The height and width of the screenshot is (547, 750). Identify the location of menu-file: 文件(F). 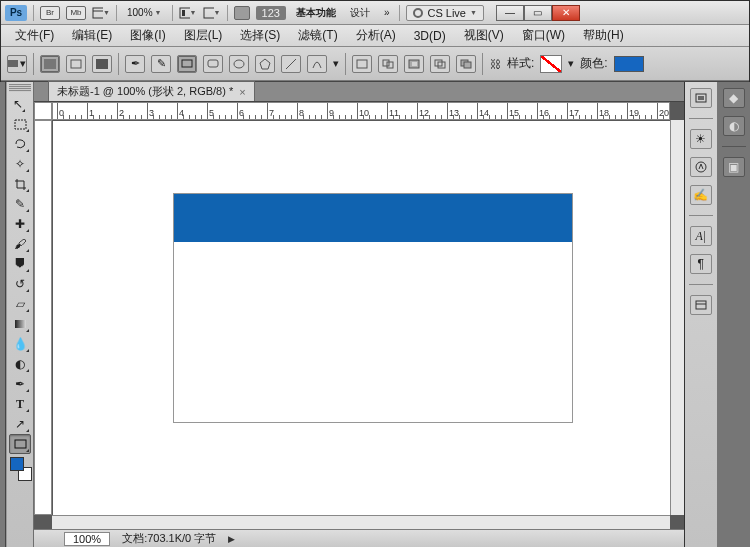
(34, 36).